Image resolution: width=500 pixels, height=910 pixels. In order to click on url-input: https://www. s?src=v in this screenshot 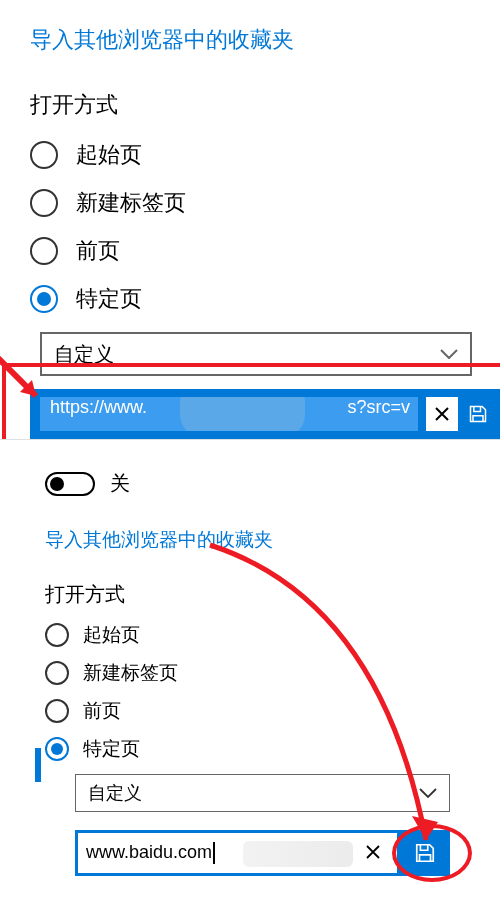, I will do `click(229, 414)`.